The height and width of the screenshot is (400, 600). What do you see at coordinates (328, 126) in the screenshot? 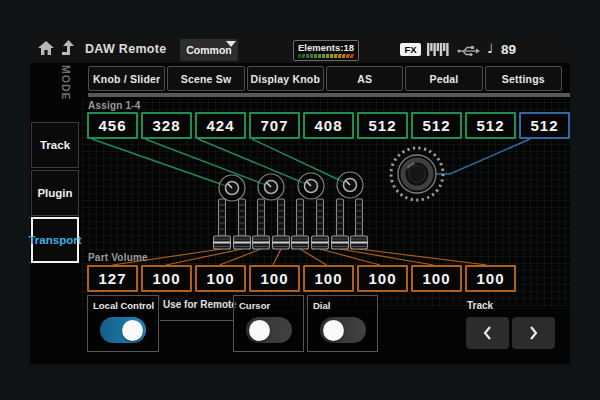
I see `assign-value-5: 408` at bounding box center [328, 126].